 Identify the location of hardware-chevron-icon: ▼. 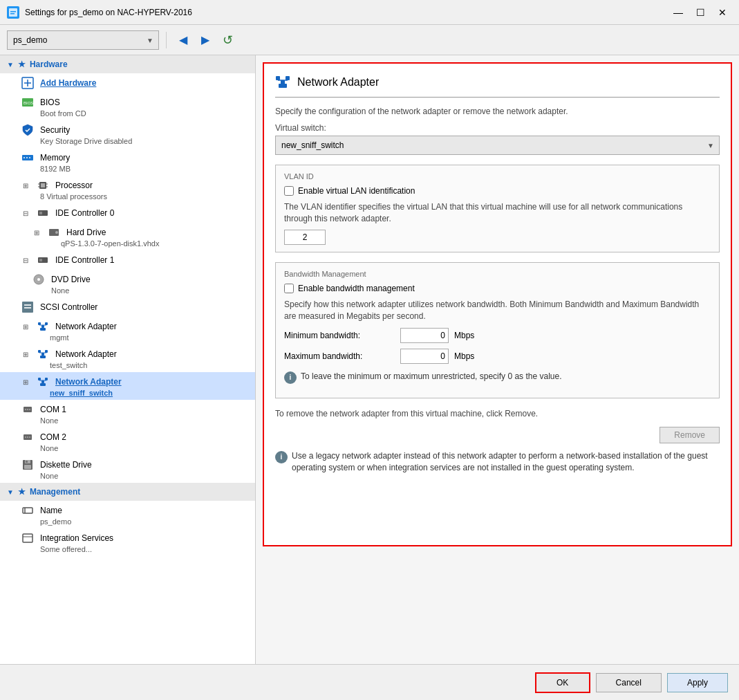
(10, 65).